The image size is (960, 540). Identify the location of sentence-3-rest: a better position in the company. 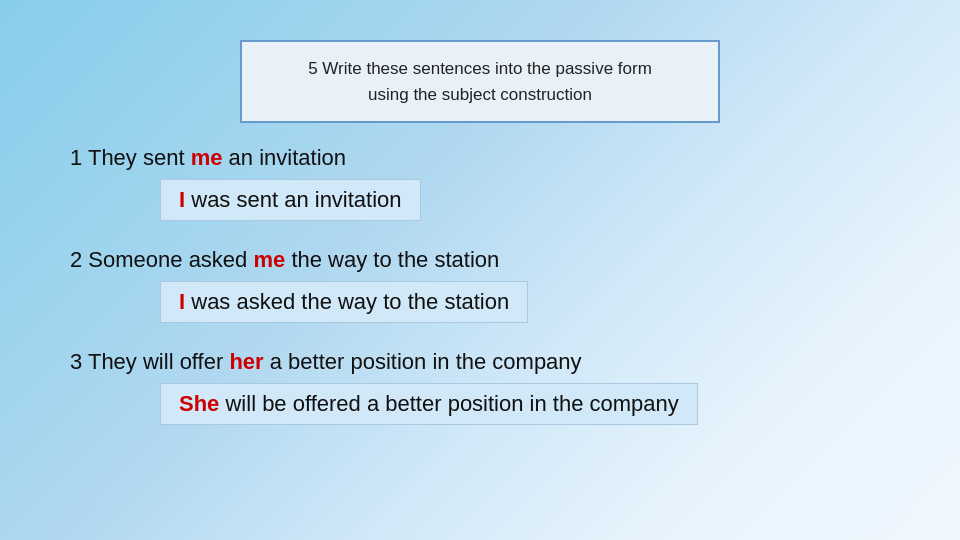
(423, 362).